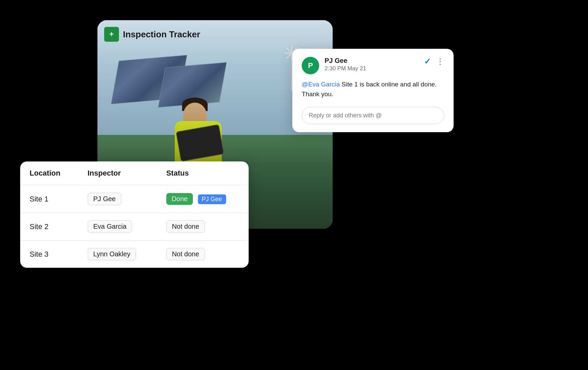 The height and width of the screenshot is (370, 588). Describe the element at coordinates (212, 199) in the screenshot. I see `user-tag: PJ Gee` at that location.